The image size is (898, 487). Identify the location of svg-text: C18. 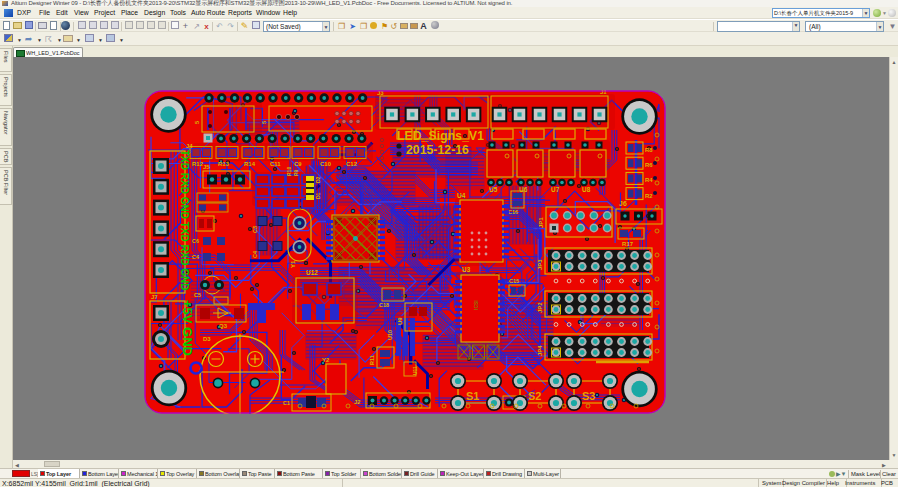
(384, 305).